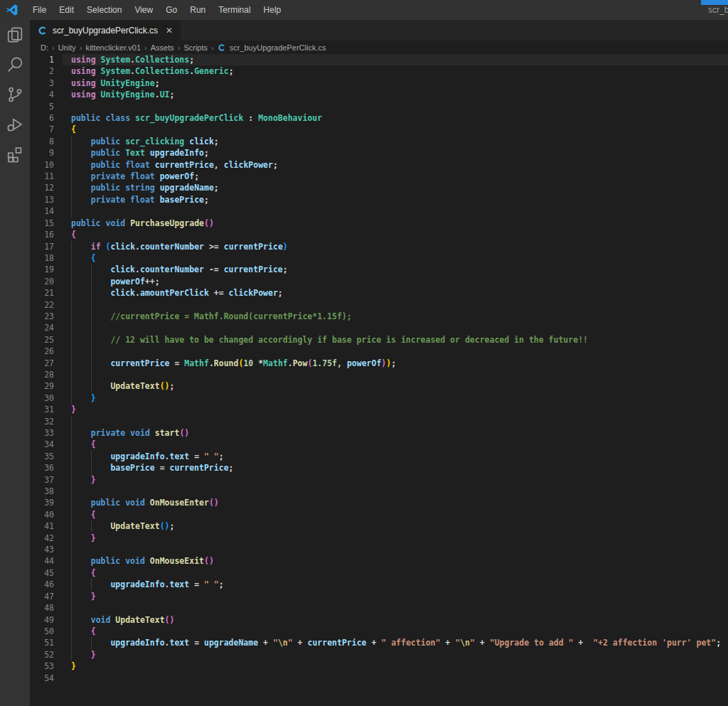  What do you see at coordinates (395, 60) in the screenshot?
I see `code-line-content: using System.Collections;` at bounding box center [395, 60].